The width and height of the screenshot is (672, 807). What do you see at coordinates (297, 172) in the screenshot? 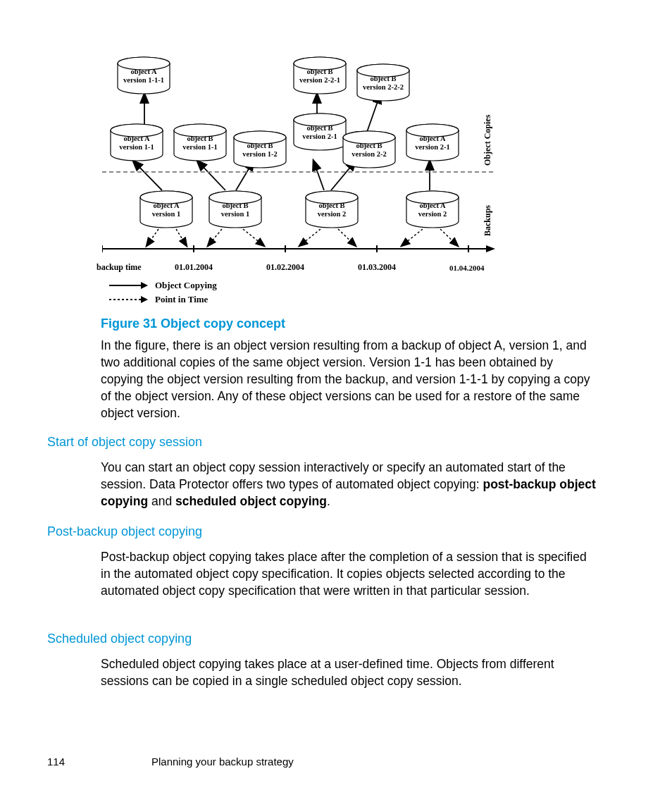
I see `divider-dashed` at bounding box center [297, 172].